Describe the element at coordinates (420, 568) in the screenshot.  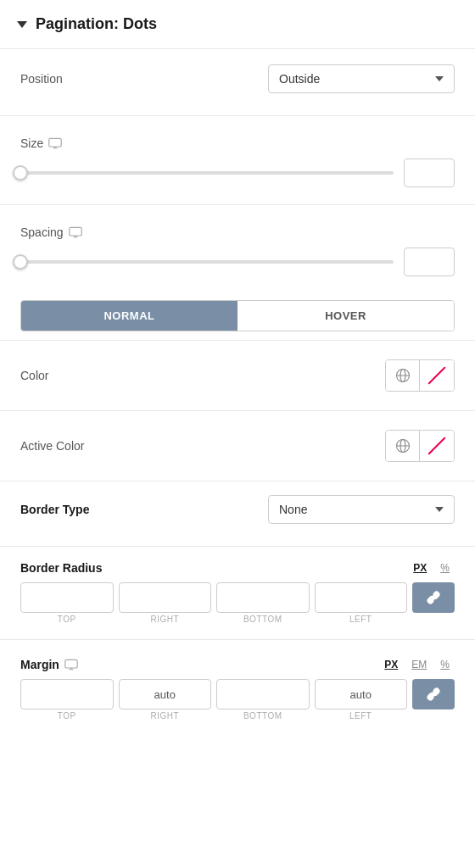
I see `border-radius-unit-px: PX` at that location.